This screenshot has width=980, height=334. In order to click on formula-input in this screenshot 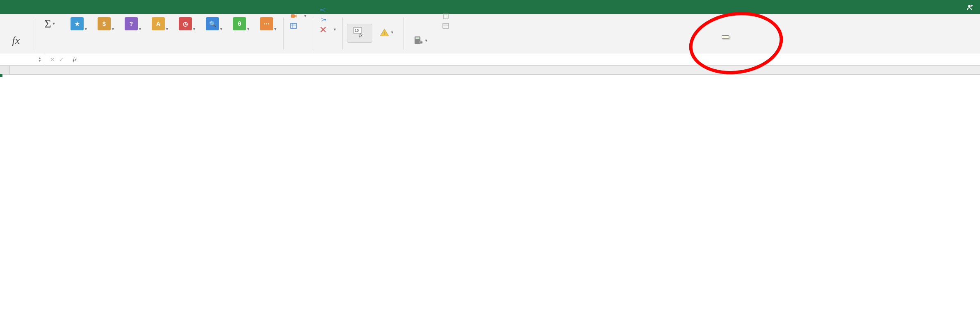, I will do `click(531, 59)`.